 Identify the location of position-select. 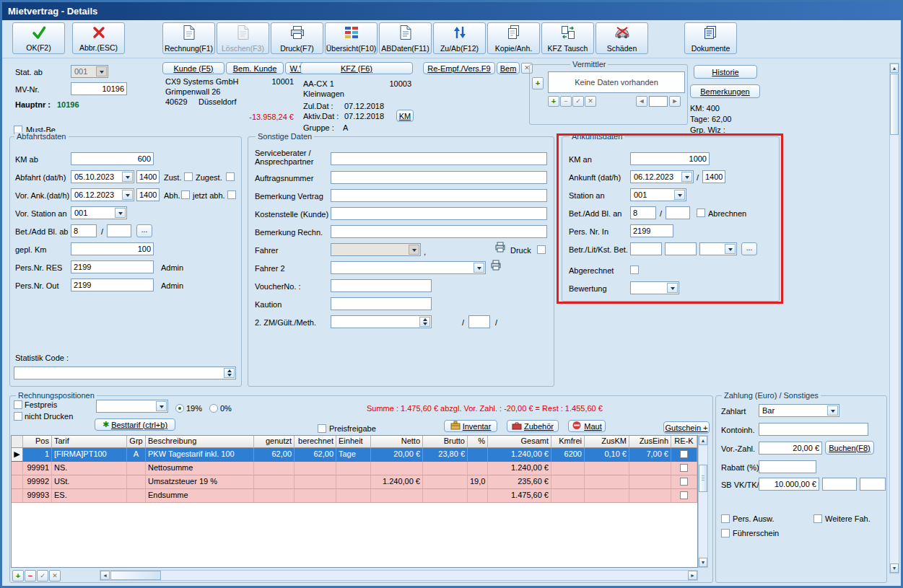
(132, 406).